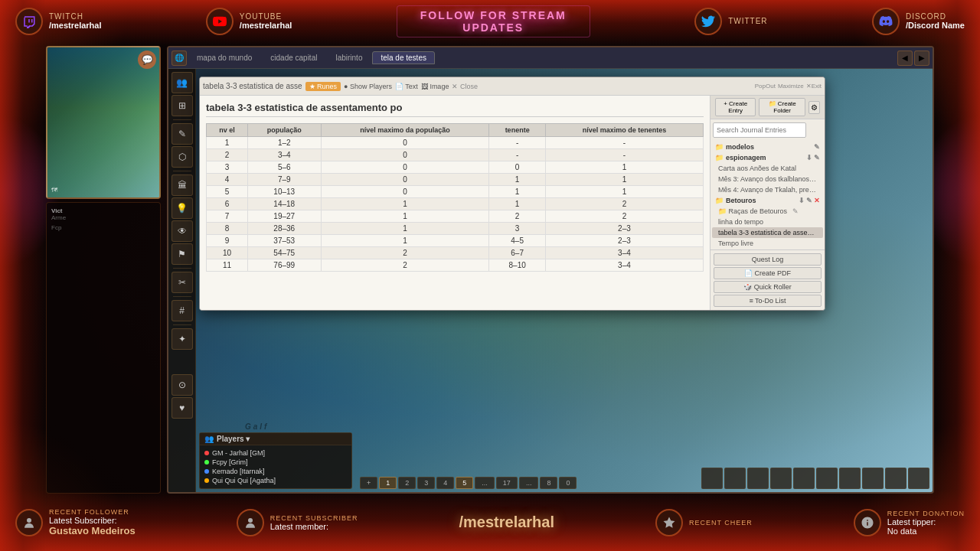 Image resolution: width=980 pixels, height=551 pixels. What do you see at coordinates (767, 233) in the screenshot?
I see `entry-tabela: tabela 3-3 estatistica de assentament...` at bounding box center [767, 233].